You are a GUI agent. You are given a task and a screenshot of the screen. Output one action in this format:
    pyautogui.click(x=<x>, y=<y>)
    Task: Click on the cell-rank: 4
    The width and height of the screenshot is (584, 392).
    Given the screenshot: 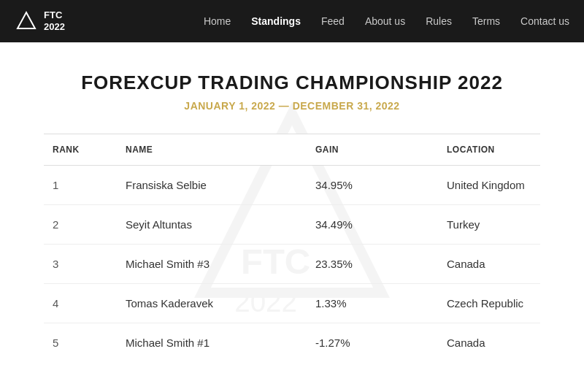 What is the action you would take?
    pyautogui.click(x=80, y=304)
    